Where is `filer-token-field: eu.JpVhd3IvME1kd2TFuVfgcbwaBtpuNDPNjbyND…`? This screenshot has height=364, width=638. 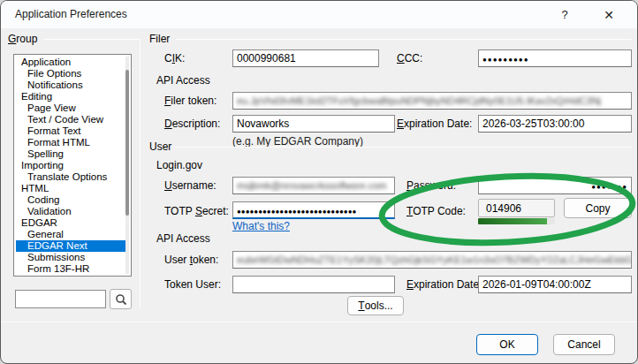 filer-token-field: eu.JpVhd3IvME1kd2TFuVfgcbwaBtpuNDPNjbyND… is located at coordinates (432, 101).